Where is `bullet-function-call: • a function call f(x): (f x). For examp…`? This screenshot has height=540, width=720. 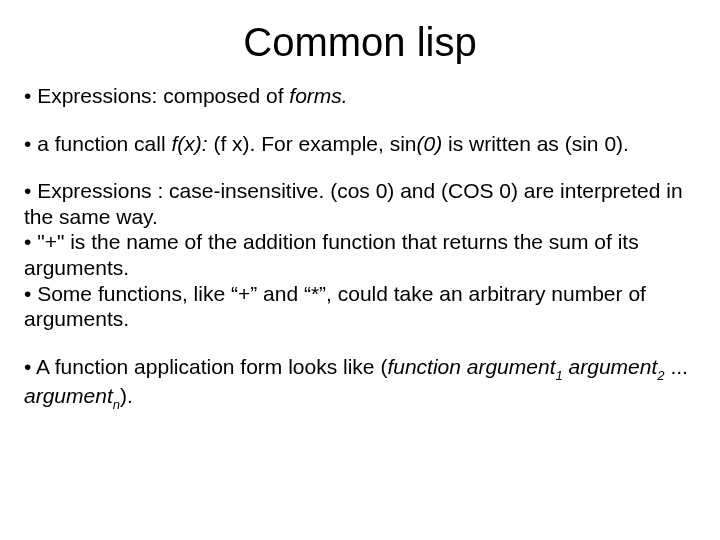 bullet-function-call: • a function call f(x): (f x). For examp… is located at coordinates (360, 144).